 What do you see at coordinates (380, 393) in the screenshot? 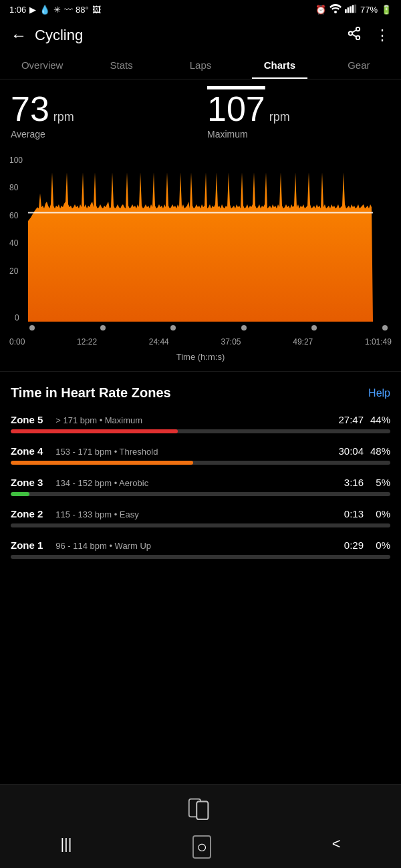
I see `help-button: Help` at bounding box center [380, 393].